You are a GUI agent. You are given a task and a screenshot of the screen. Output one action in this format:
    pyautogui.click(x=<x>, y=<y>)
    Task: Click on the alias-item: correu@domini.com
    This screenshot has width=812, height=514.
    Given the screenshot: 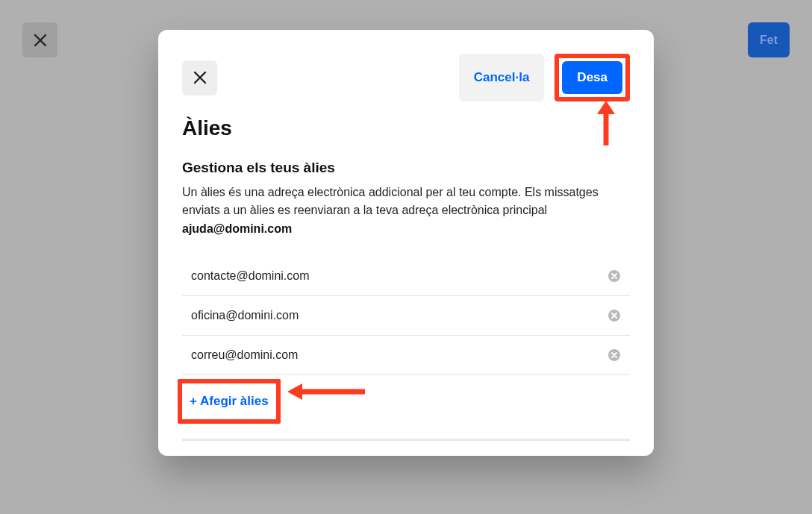 What is the action you would take?
    pyautogui.click(x=406, y=355)
    